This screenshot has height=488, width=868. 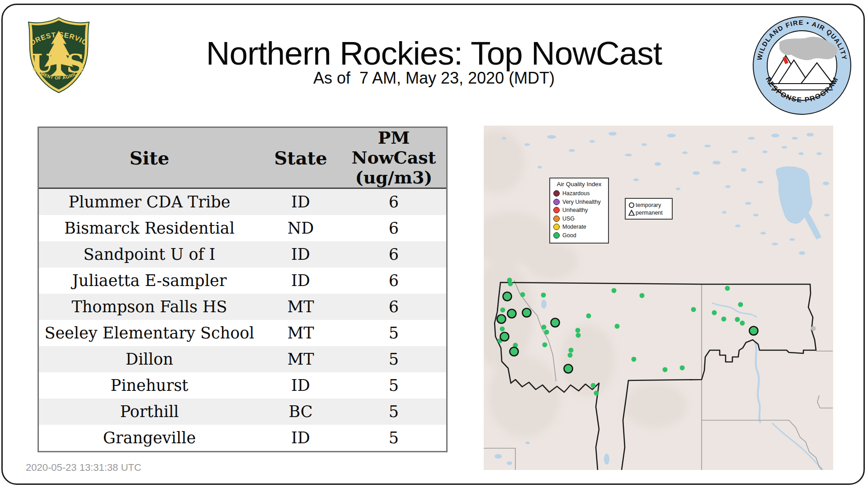 I want to click on site-cell: Plummer CDA Tribe, so click(x=149, y=202).